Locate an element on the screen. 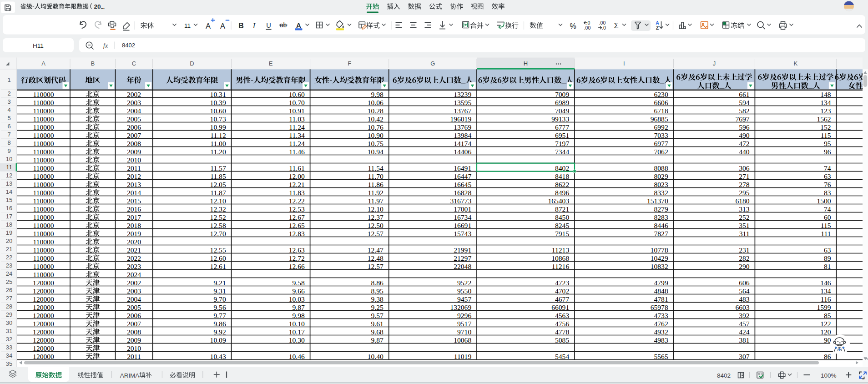 This screenshot has height=384, width=868. svg-text: 1 is located at coordinates (9, 80).